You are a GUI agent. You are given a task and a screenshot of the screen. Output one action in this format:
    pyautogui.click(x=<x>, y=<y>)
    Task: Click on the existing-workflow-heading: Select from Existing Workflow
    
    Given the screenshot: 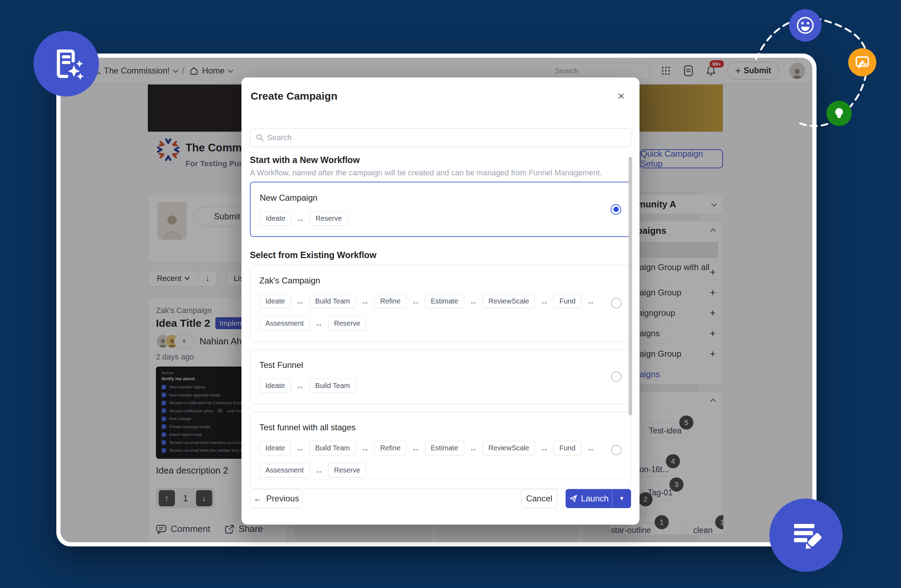 What is the action you would take?
    pyautogui.click(x=313, y=255)
    